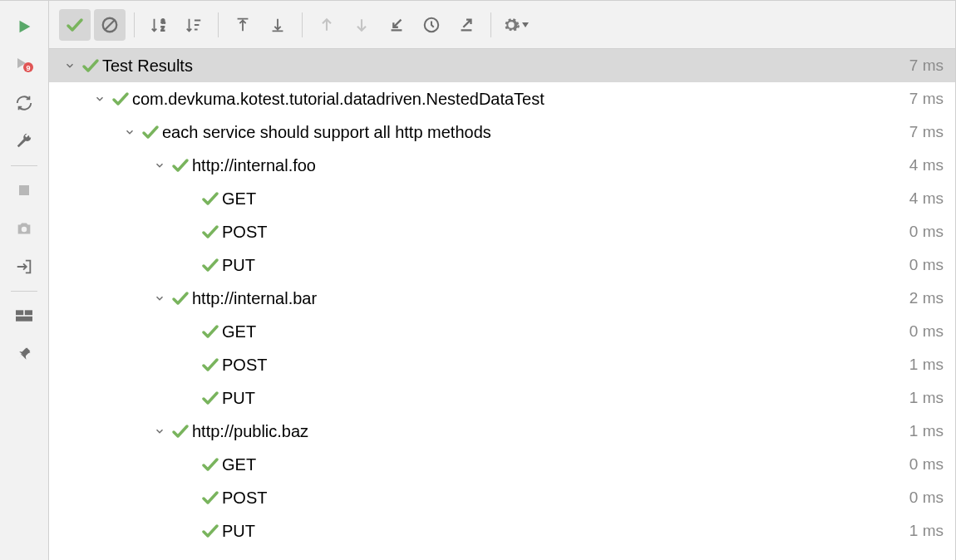  I want to click on export-test-button, so click(466, 25).